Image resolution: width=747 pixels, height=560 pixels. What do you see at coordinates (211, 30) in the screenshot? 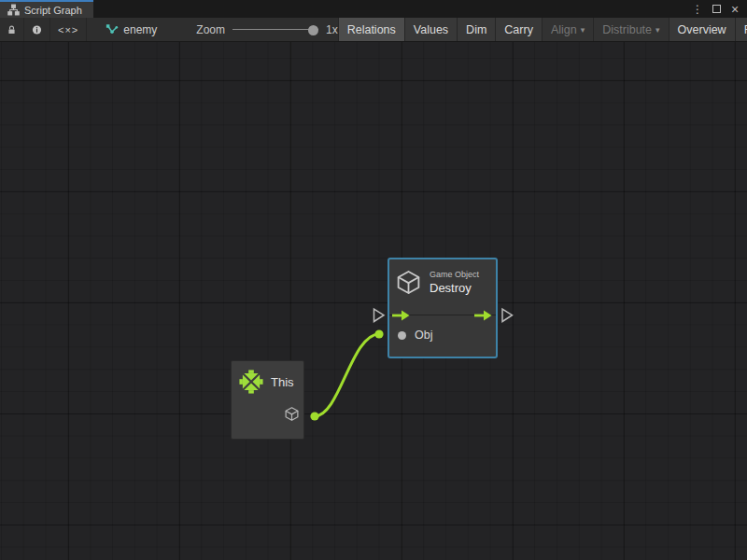
I see `zoom-label: Zoom` at bounding box center [211, 30].